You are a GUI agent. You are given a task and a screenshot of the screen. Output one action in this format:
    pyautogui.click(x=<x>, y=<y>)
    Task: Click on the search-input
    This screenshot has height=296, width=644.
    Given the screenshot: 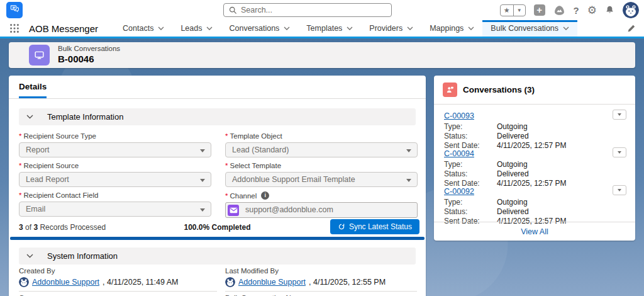 What is the action you would take?
    pyautogui.click(x=313, y=10)
    